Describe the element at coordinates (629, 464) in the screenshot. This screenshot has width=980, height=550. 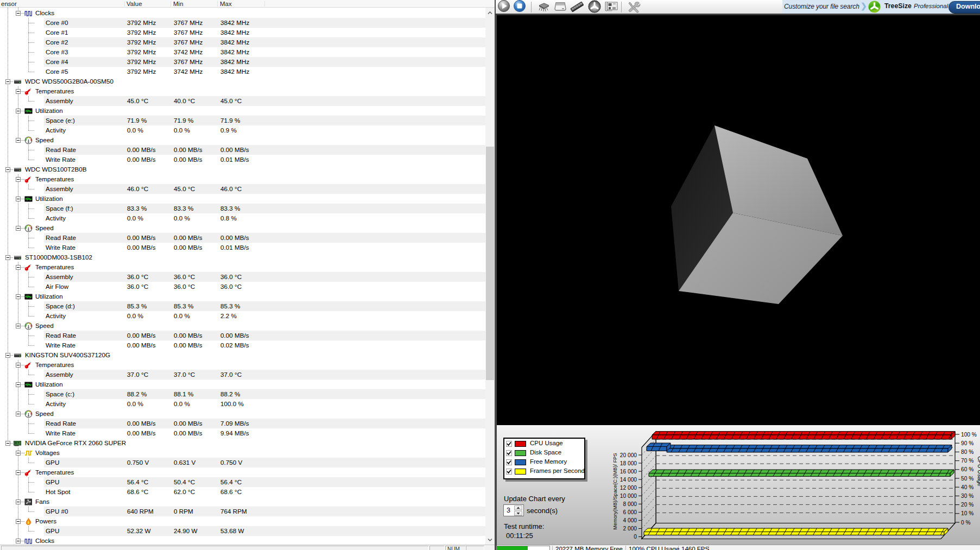
I see `svg-text: 18 000` at that location.